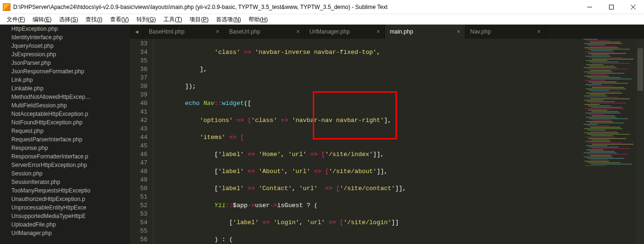 Image resolution: width=644 pixels, height=244 pixels. Describe the element at coordinates (640, 70) in the screenshot. I see `scrollbar-thumb` at that location.